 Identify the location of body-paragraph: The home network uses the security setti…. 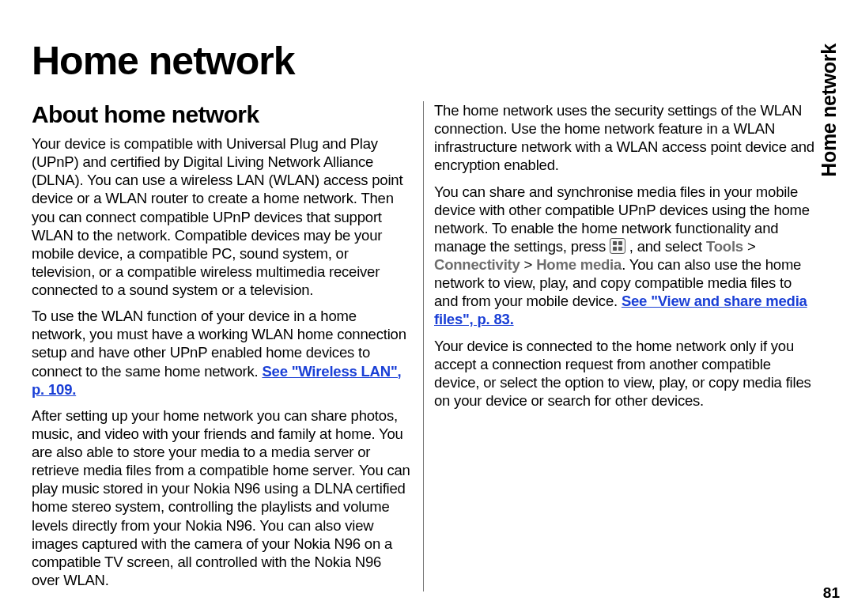
(625, 138).